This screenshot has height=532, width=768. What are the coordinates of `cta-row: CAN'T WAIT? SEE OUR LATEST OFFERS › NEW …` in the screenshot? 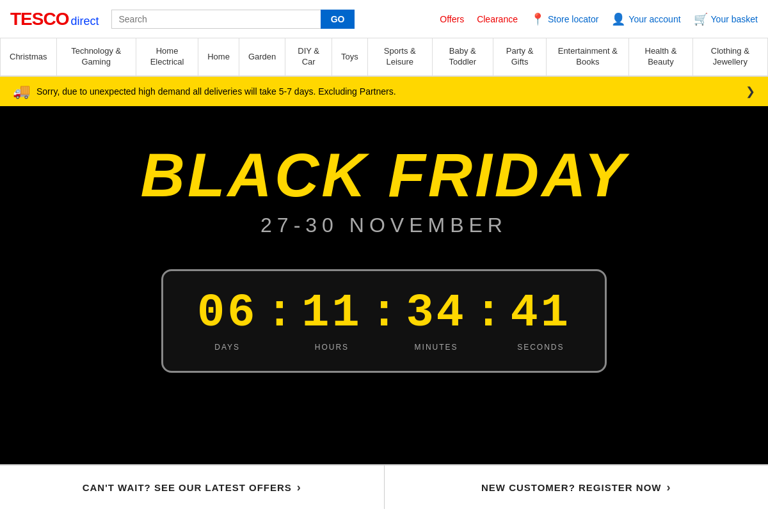 It's located at (384, 487).